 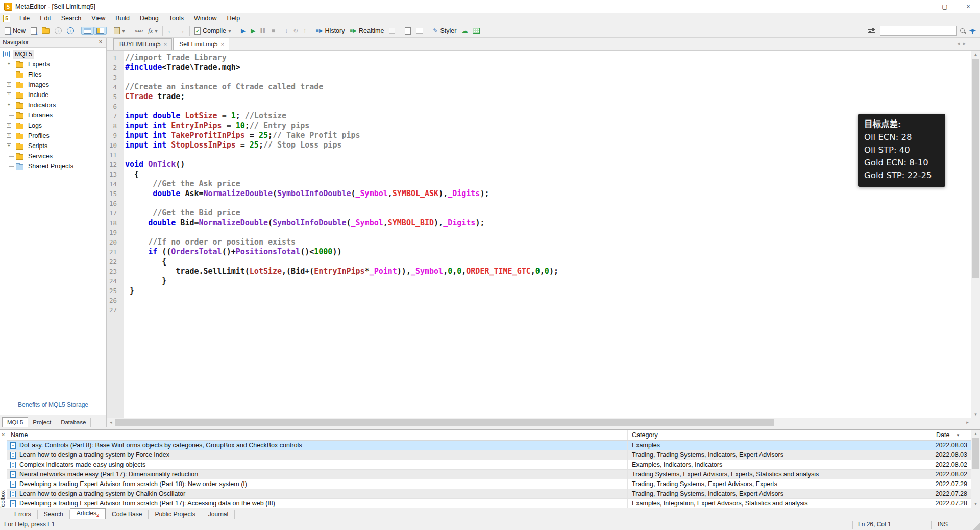 What do you see at coordinates (305, 31) in the screenshot?
I see `step-out-button: ↑` at bounding box center [305, 31].